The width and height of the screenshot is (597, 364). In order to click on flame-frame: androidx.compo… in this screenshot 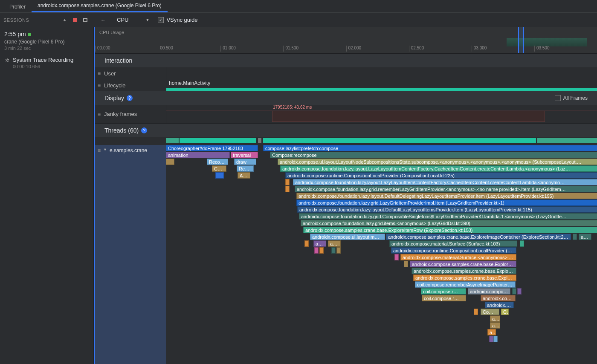, I will do `click(498, 298)`.